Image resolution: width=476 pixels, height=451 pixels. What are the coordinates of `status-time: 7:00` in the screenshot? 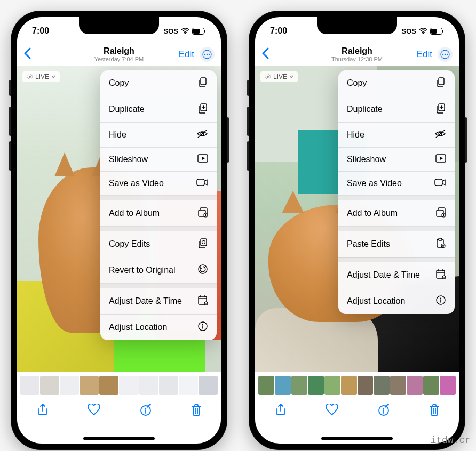 It's located at (41, 31).